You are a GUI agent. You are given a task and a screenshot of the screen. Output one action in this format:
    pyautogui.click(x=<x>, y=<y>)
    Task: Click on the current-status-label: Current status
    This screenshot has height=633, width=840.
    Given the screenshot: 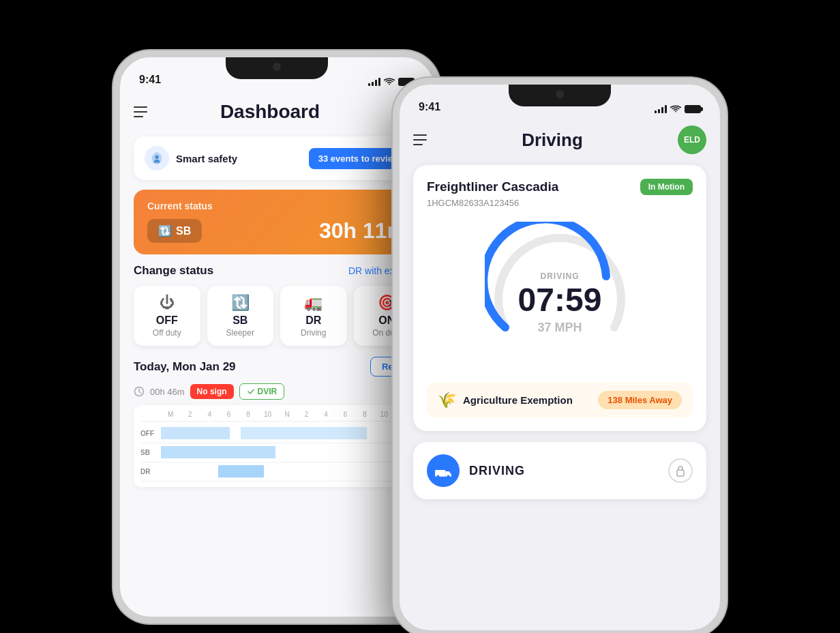 What is the action you would take?
    pyautogui.click(x=277, y=206)
    